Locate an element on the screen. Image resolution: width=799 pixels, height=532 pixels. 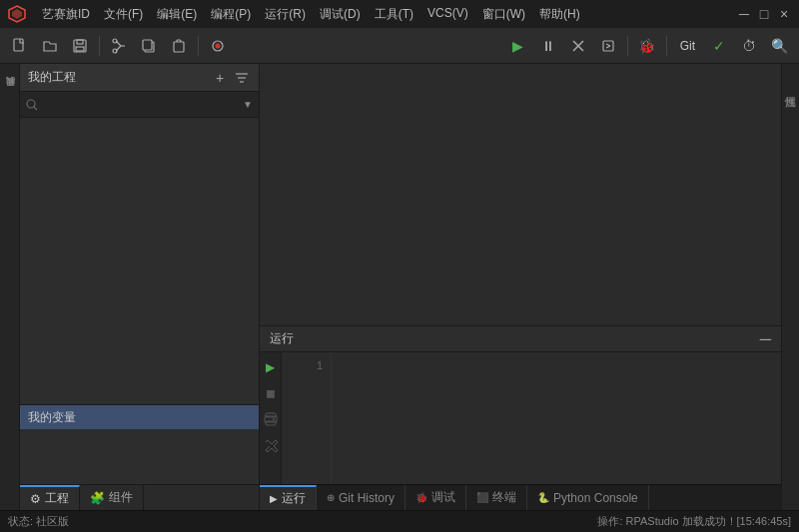
title-bar-right: ─ □ × is located at coordinates (764, 14).